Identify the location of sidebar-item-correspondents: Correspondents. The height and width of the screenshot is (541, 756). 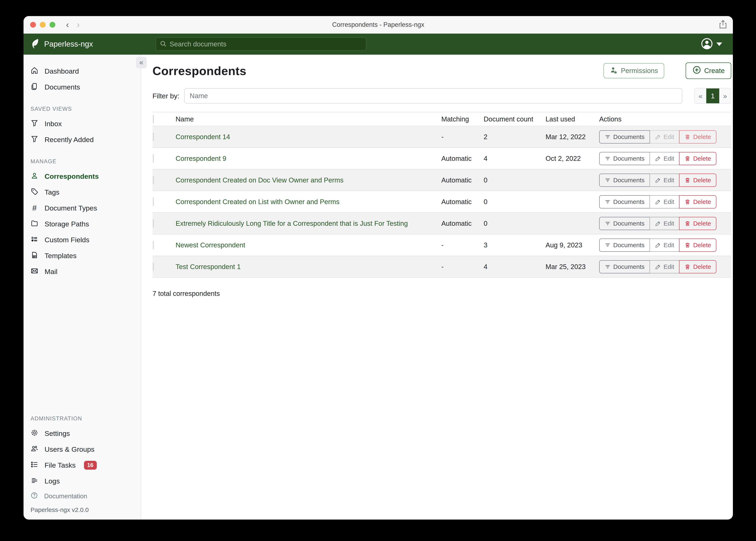
(86, 177).